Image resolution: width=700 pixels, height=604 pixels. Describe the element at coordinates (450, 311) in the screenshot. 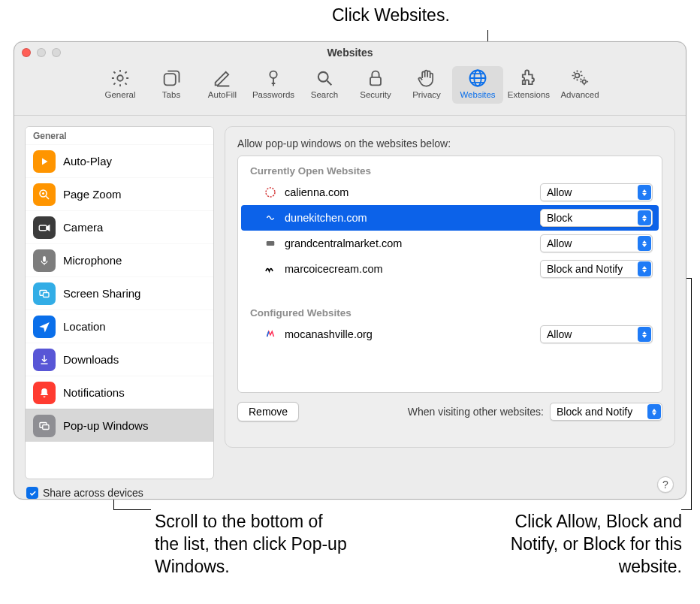

I see `group-configured-websites: Configured Websites` at that location.